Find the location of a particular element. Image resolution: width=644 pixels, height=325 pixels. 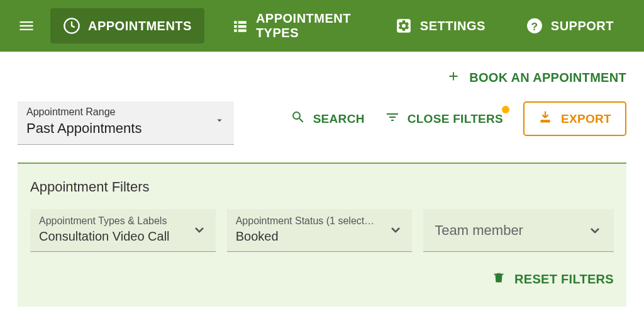

appointment-status-select: Appointment Status (1 select… Booked is located at coordinates (319, 231).